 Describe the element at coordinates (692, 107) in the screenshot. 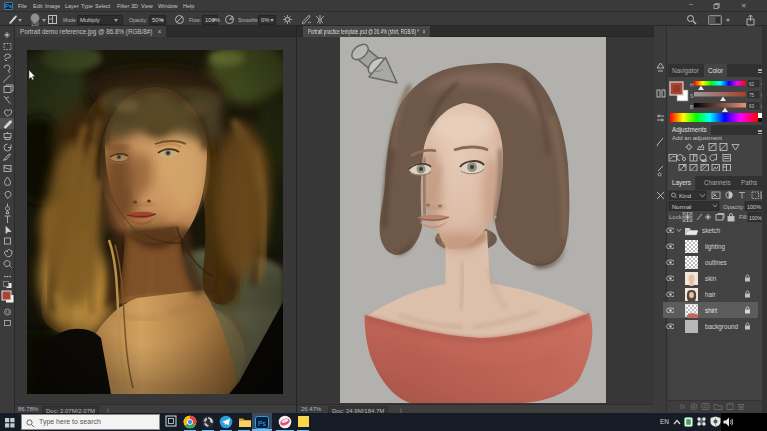

I see `svg-text: B` at that location.